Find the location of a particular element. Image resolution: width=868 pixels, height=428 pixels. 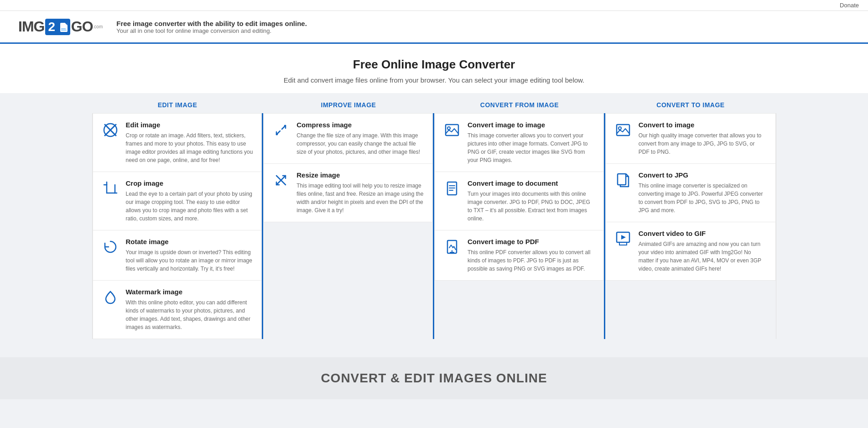

convert-to-column: Convert to image Our high quality image … is located at coordinates (691, 226).